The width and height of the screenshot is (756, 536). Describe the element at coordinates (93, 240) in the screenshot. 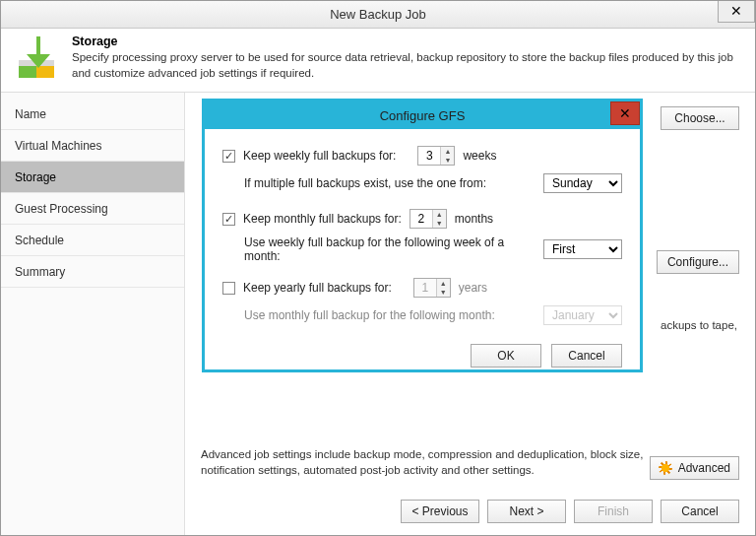

I see `step-schedule: Schedule` at that location.